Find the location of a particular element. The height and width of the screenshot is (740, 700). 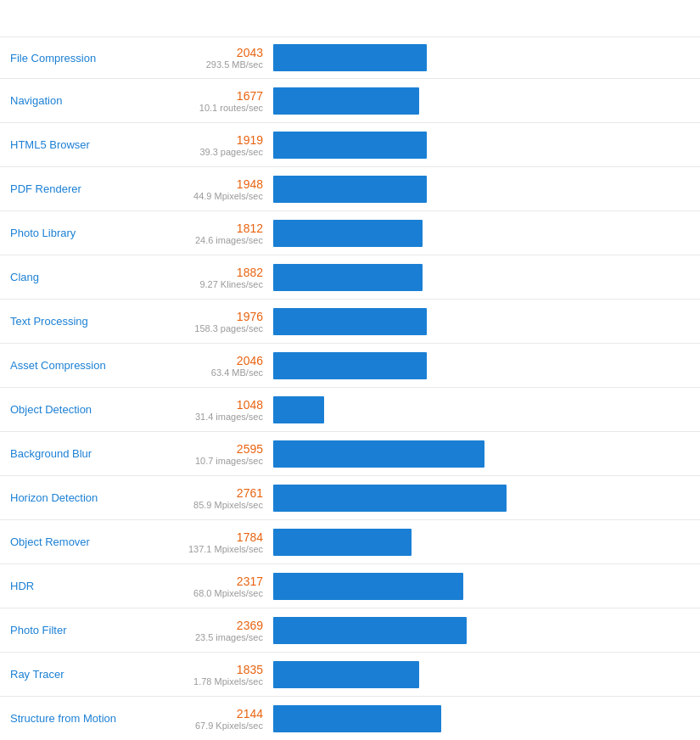

row-name: HTML5 Browser is located at coordinates (82, 144).